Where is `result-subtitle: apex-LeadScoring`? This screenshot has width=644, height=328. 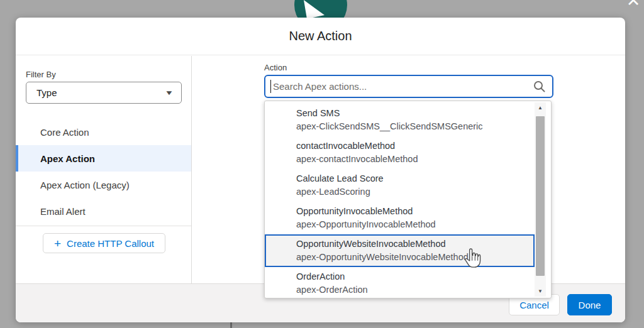
result-subtitle: apex-LeadScoring is located at coordinates (413, 192).